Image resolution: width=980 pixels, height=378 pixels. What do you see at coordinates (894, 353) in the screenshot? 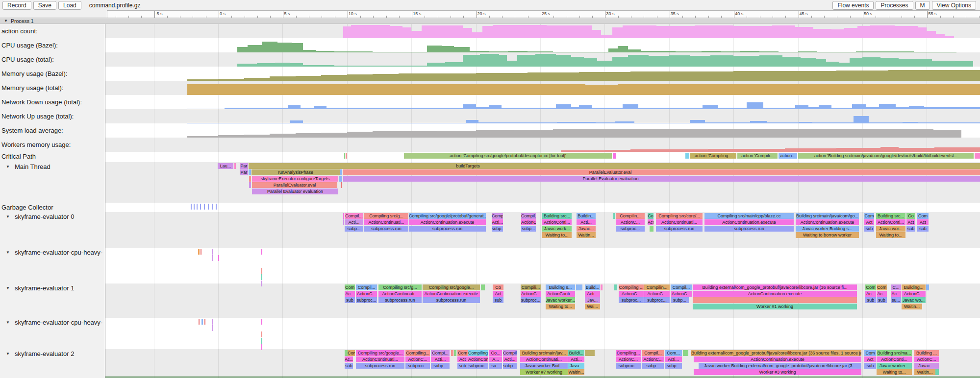
I see `trace-event-block: Building src/ma...` at bounding box center [894, 353].